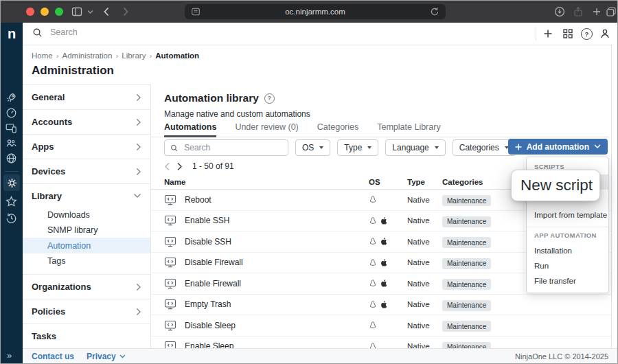 The width and height of the screenshot is (618, 364). I want to click on table-search-input, so click(232, 148).